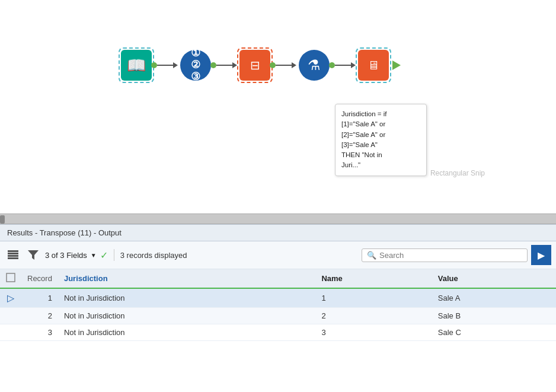 The image size is (556, 392). Describe the element at coordinates (136, 65) in the screenshot. I see `node-book: 📖` at that location.